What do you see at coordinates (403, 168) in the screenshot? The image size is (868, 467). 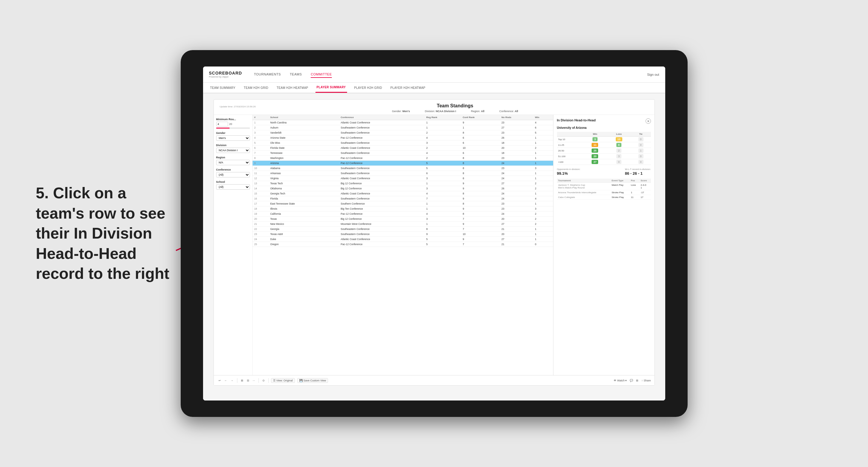 I see `table-row: 10 Alabama Southeastern Conference 5 8 2…` at bounding box center [403, 168].